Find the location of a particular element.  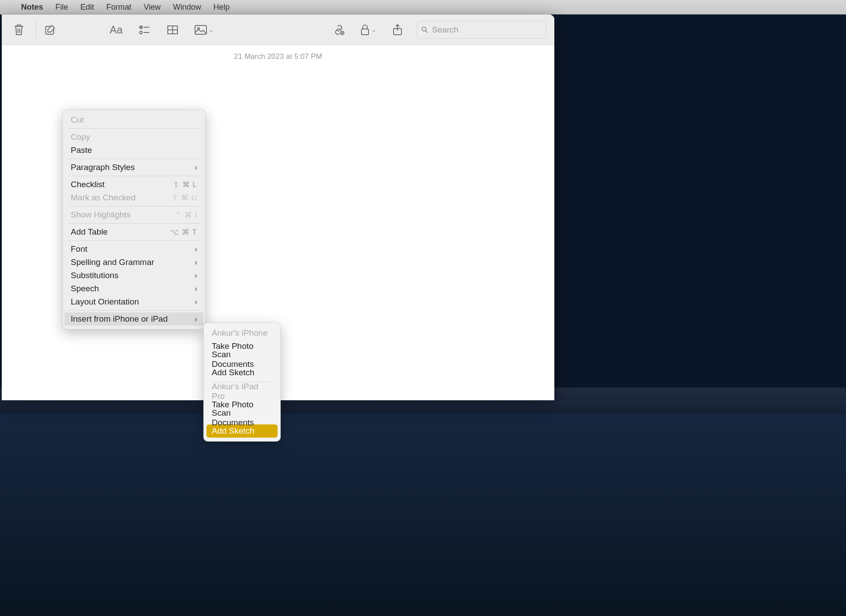

checklist-icon is located at coordinates (145, 30).